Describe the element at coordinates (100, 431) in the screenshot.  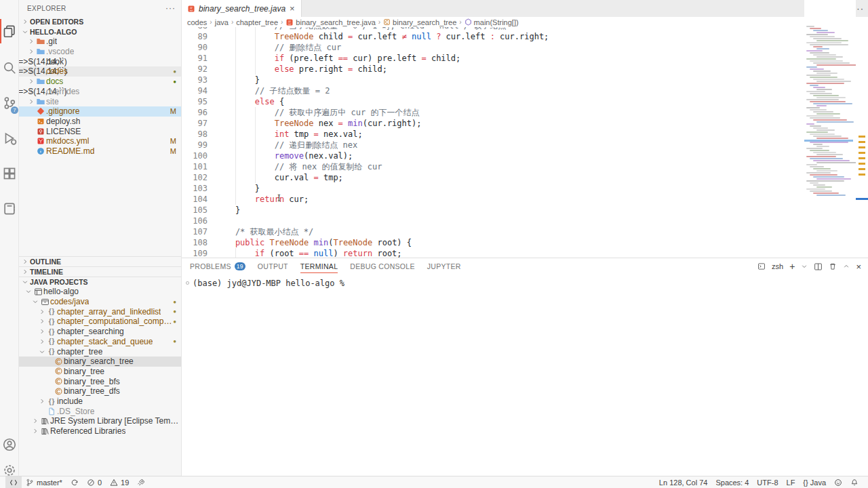
I see `java-project-item-referenced-libraries: Referenced Libraries` at that location.